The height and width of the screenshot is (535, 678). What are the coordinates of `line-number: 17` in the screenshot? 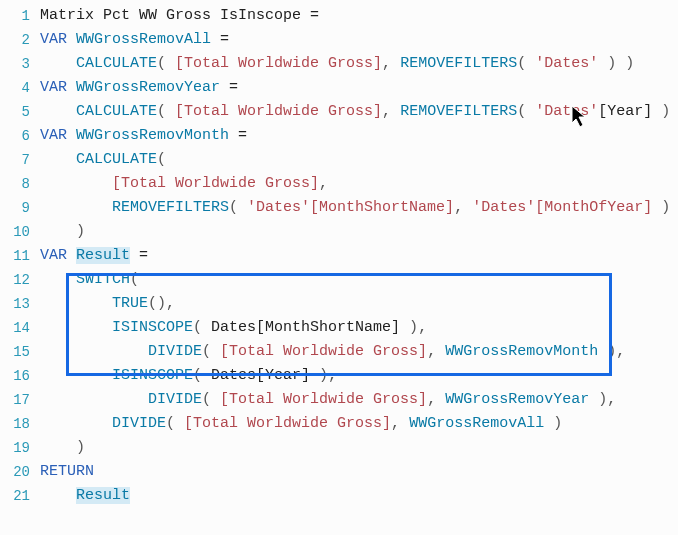 It's located at (21, 400).